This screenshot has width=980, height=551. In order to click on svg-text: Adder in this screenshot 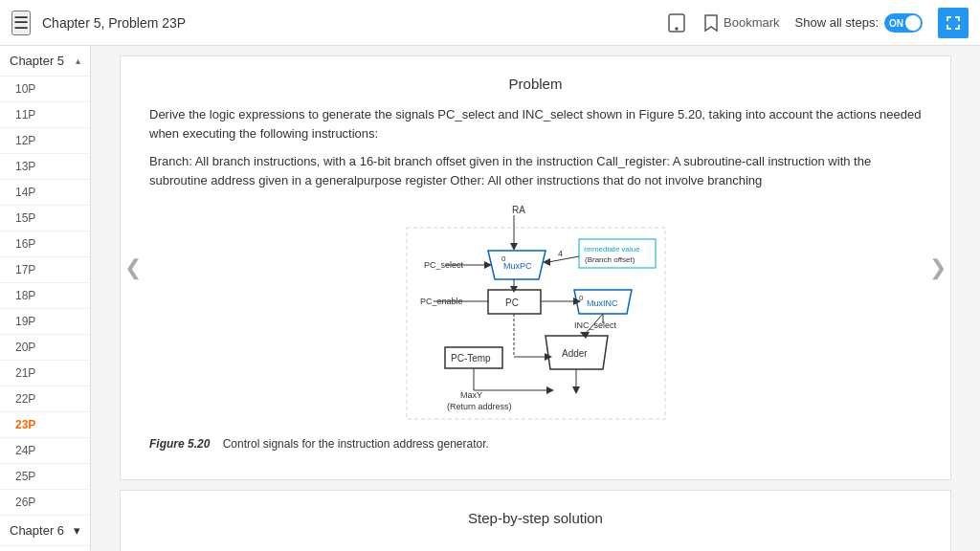, I will do `click(574, 354)`.